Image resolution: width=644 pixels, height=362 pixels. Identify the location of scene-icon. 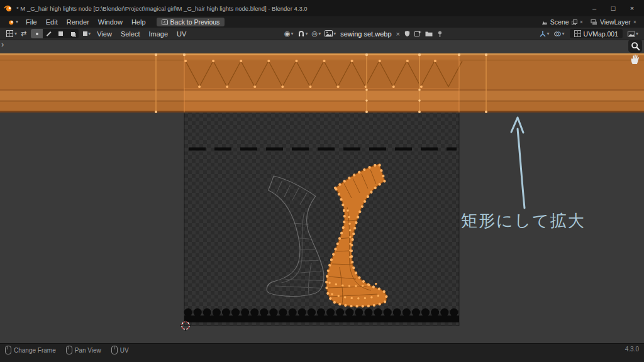
(545, 23).